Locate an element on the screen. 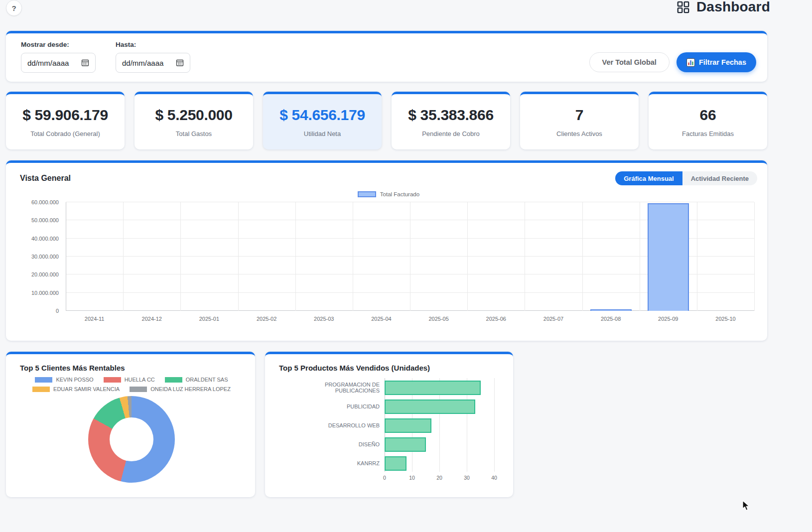 This screenshot has height=532, width=812. stat-label: Clientes Activos is located at coordinates (579, 133).